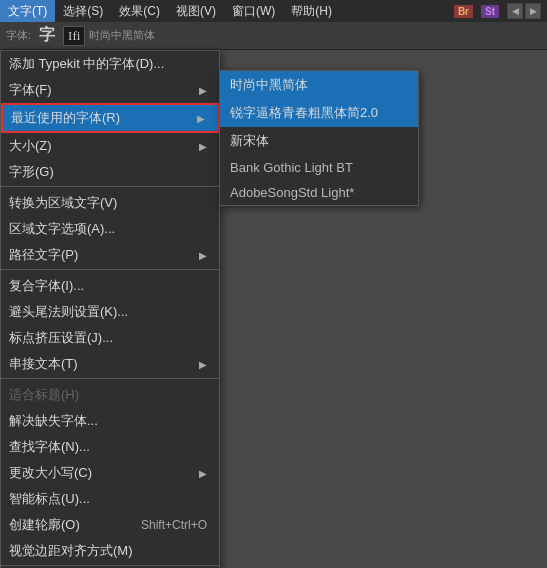 The width and height of the screenshot is (547, 568). Describe the element at coordinates (110, 421) in the screenshot. I see `resolve-missing-item: 解决缺失字体...` at that location.